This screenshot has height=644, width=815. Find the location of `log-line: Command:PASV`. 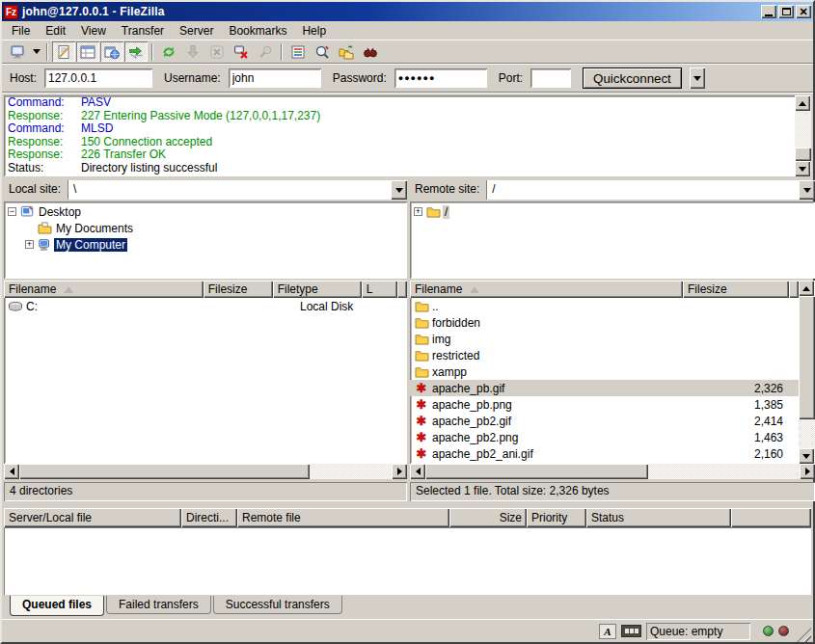

log-line: Command:PASV is located at coordinates (409, 103).